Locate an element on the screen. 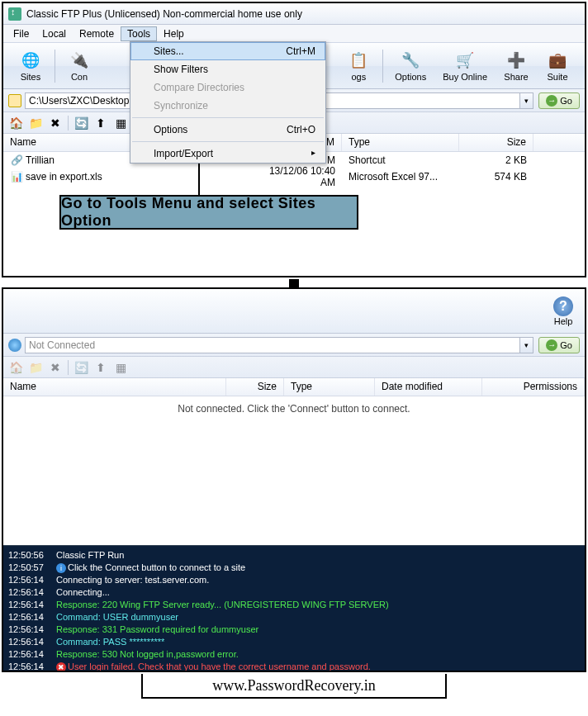 The height and width of the screenshot is (716, 588). menu-synchronize: Synchronize is located at coordinates (228, 106).